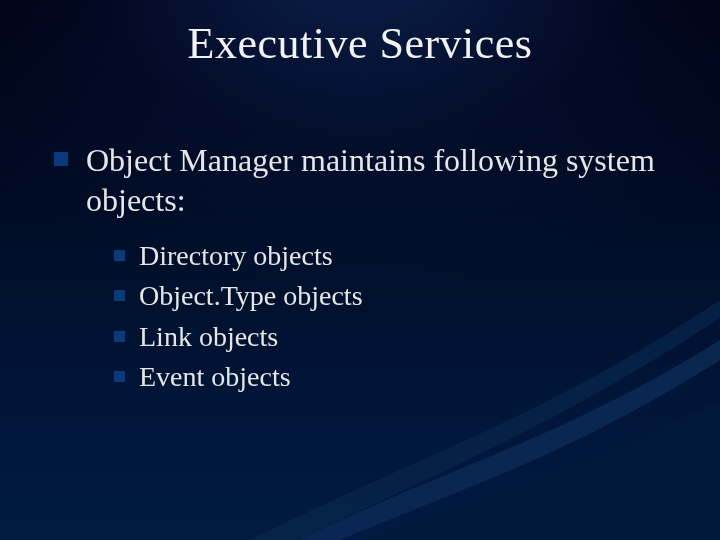 Image resolution: width=720 pixels, height=540 pixels. What do you see at coordinates (208, 337) in the screenshot?
I see `sub-point-text: Link objects` at bounding box center [208, 337].